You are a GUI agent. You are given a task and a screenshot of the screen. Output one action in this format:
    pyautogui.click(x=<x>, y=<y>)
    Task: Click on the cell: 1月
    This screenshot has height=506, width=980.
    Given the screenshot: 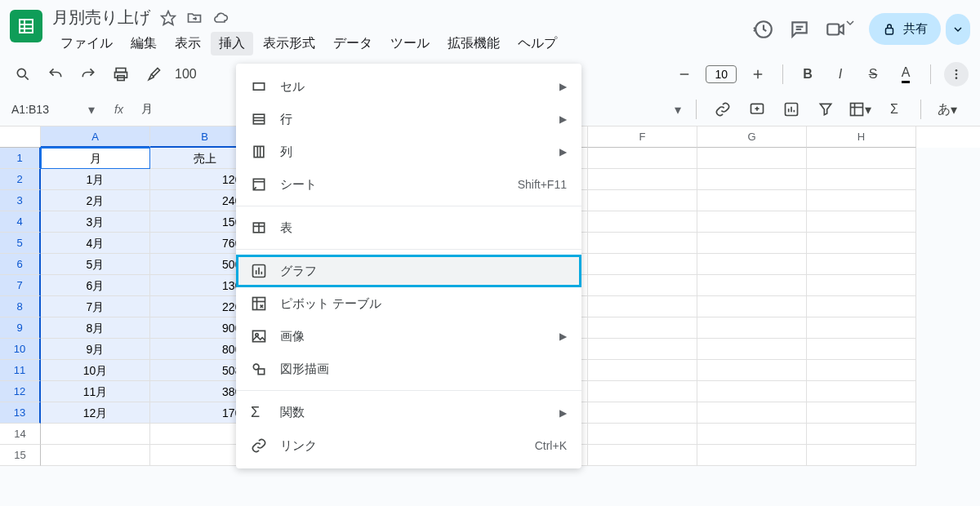 What is the action you would take?
    pyautogui.click(x=96, y=180)
    